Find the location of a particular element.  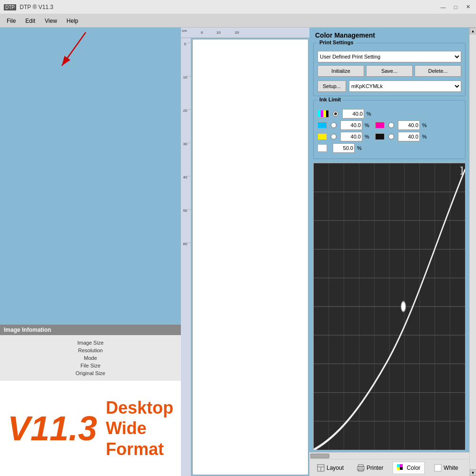

menubar: File Edit View Help is located at coordinates (238, 21).